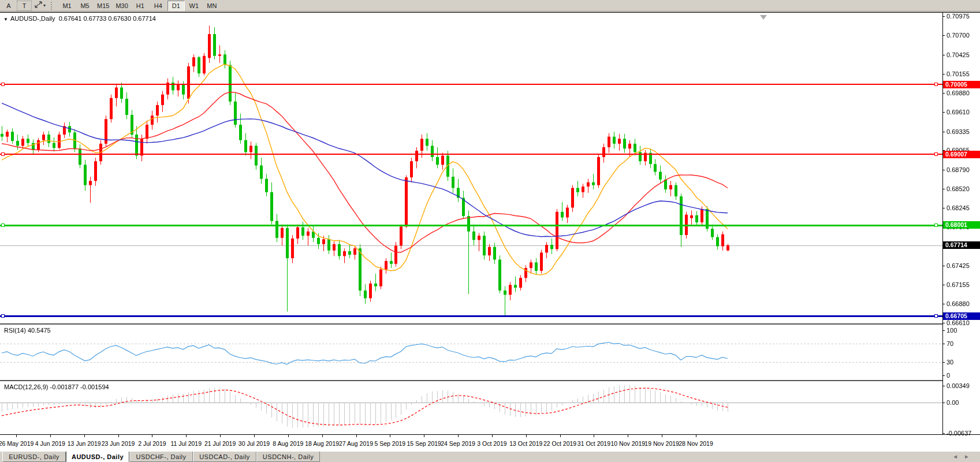 The width and height of the screenshot is (980, 462). Describe the element at coordinates (944, 403) in the screenshot. I see `macd-axis-tick` at that location.